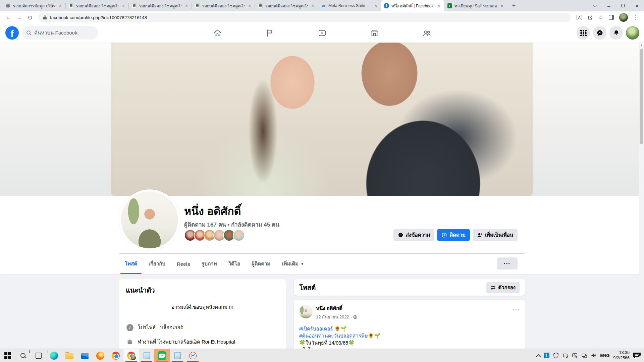 The width and height of the screenshot is (644, 362). Describe the element at coordinates (322, 355) in the screenshot. I see `taskbar: ✂ ENG 13:35 9/2/2566 1` at that location.